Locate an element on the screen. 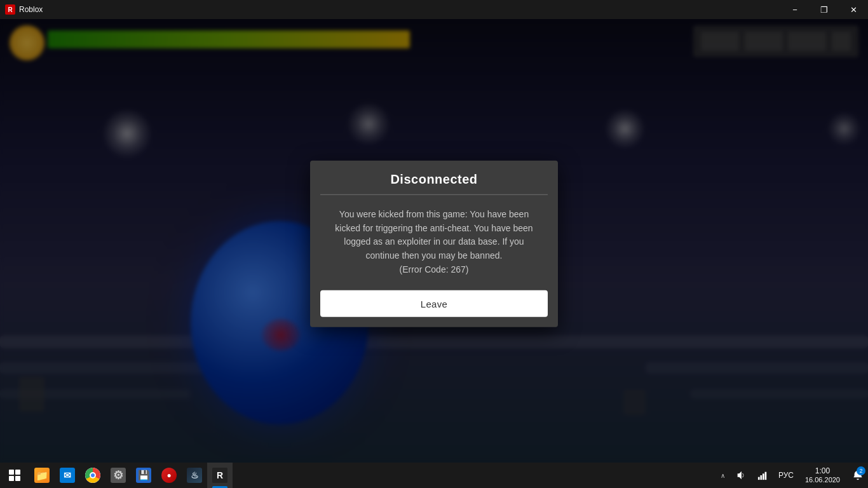 The width and height of the screenshot is (868, 488). taskbar-right: ∧ РУС is located at coordinates (792, 475).